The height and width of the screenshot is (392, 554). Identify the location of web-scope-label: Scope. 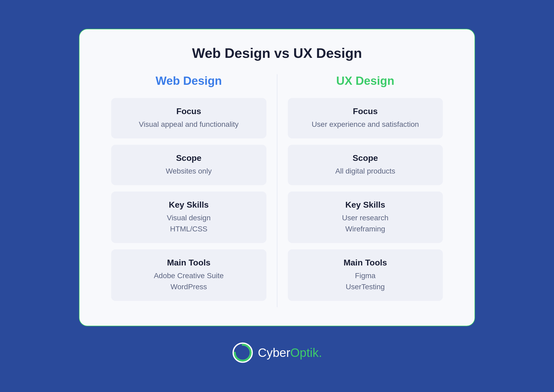
(189, 158).